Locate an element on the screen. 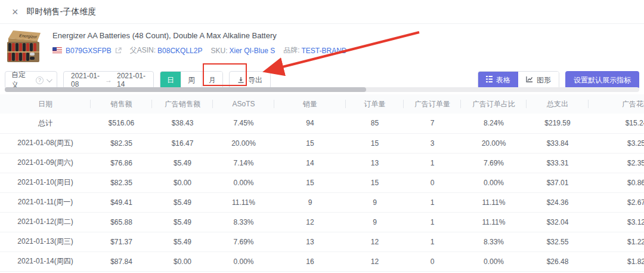 The width and height of the screenshot is (644, 273). cell-value: $65.88 is located at coordinates (122, 222).